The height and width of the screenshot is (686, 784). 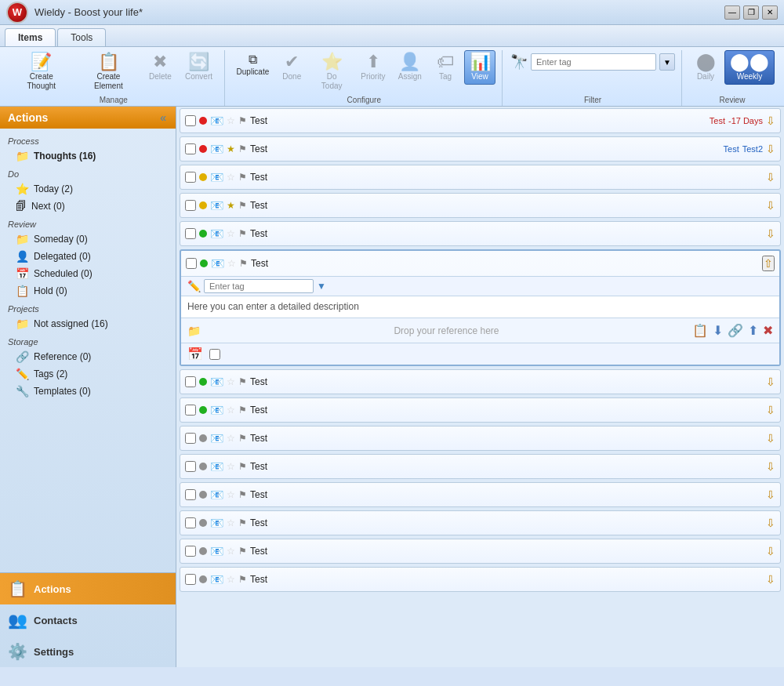 What do you see at coordinates (373, 67) in the screenshot?
I see `priority-button: ⬆ Priority` at bounding box center [373, 67].